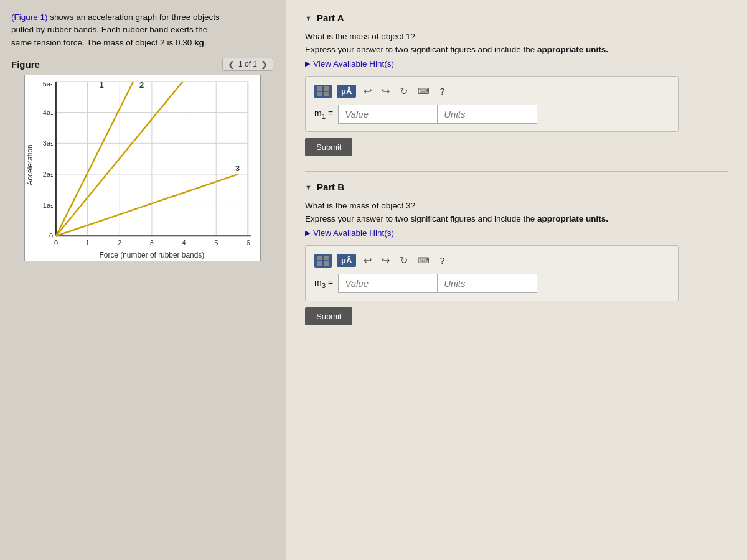 The width and height of the screenshot is (747, 560). Describe the element at coordinates (517, 63) in the screenshot. I see `part-a-hint-link: ▶ View Available Hint(s)` at that location.